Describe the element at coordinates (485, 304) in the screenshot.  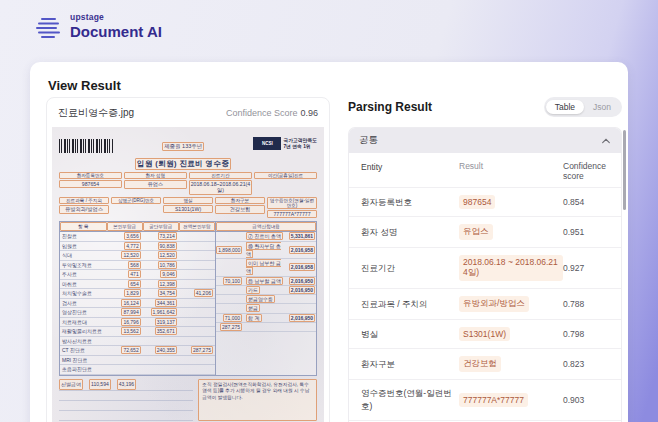
I see `table-row: 진료과목 / 주치의 유방외과/방업스 0.788` at that location.